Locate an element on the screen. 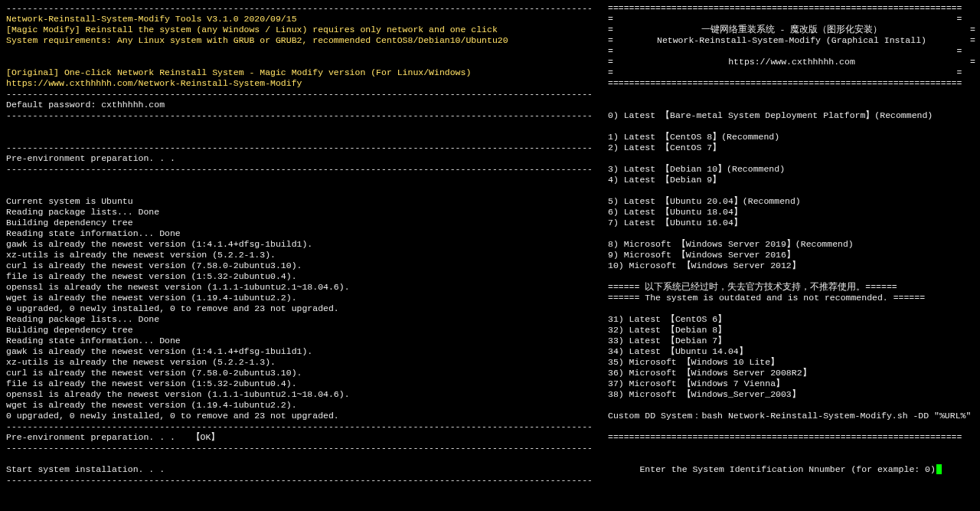  cursor-icon is located at coordinates (939, 469).